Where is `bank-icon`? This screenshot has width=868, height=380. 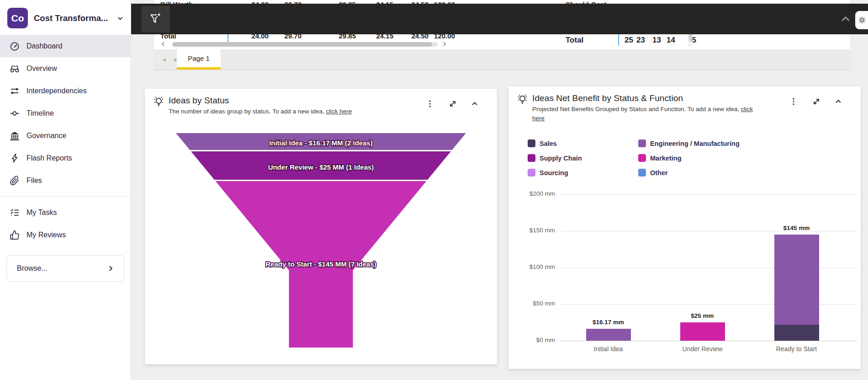 bank-icon is located at coordinates (15, 136).